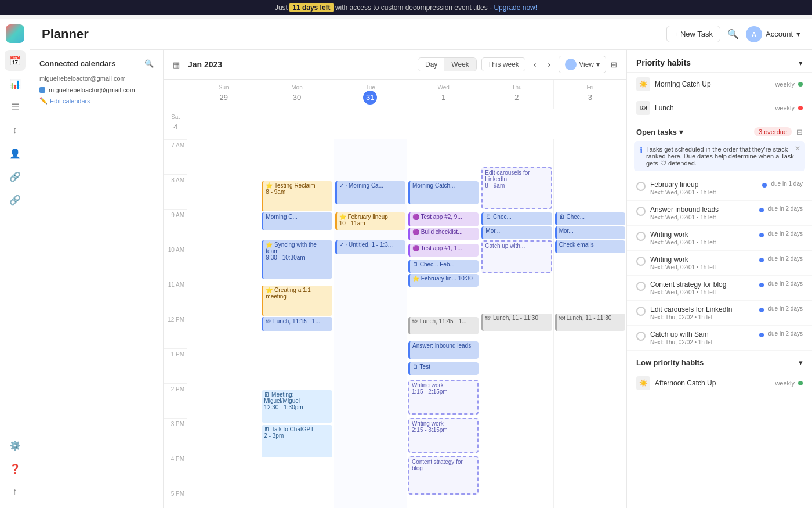  What do you see at coordinates (590, 322) in the screenshot?
I see `event-lunch-fri: 🍽 Lunch, 11 - 11:30` at bounding box center [590, 322].